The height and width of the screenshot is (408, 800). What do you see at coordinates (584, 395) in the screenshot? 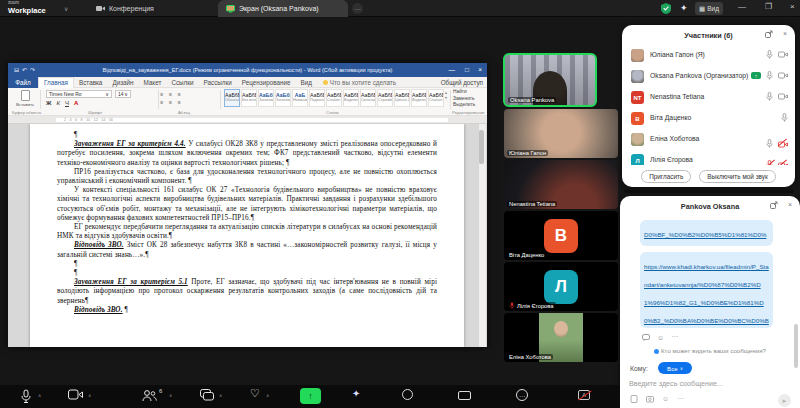
I see `captions-off-button: A` at bounding box center [584, 395].